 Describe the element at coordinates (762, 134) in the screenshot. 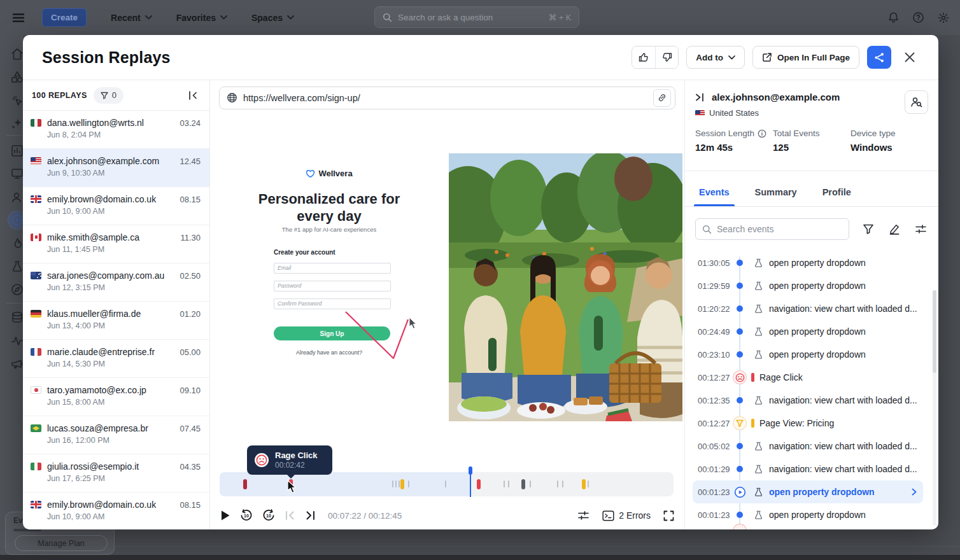

I see `info-icon` at that location.